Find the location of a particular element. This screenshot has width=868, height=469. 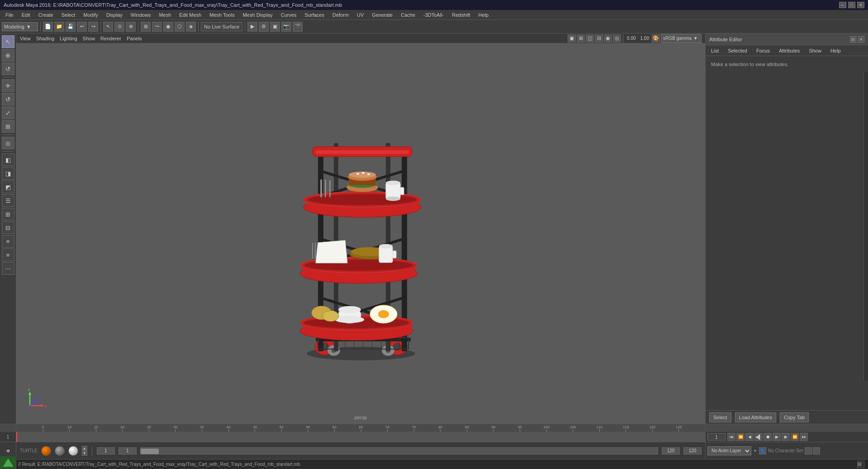

snap-view-btn: ⬡ is located at coordinates (180, 27).